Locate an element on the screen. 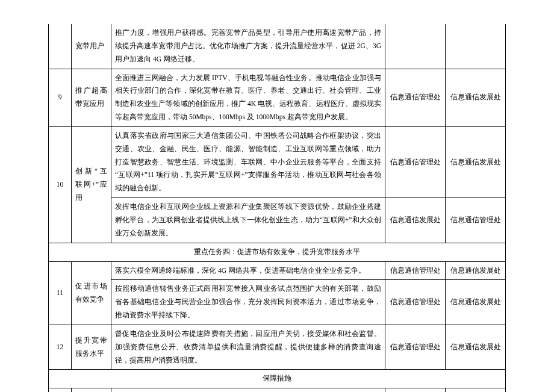 Image resolution: width=554 pixels, height=392 pixels. table-row: 13 强化顶层设 统筹做好《河南省信息通信业“十三五”规划》、《河南省云计算、大… is located at coordinates (277, 390).